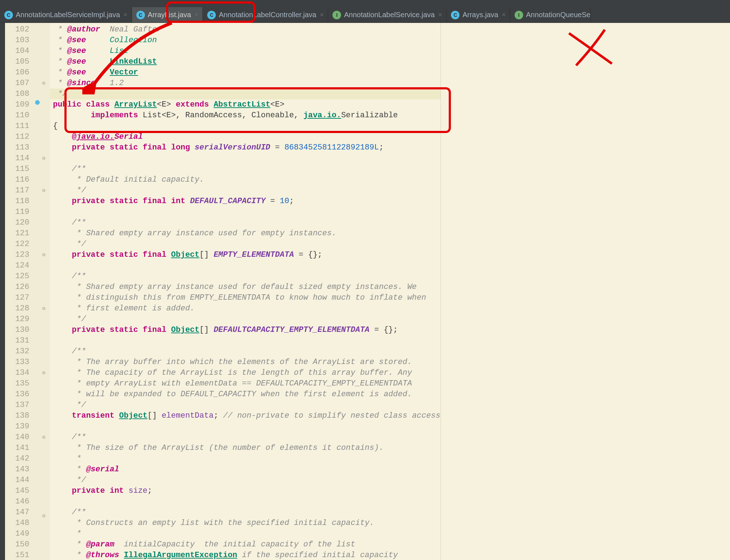  I want to click on line-number: 108, so click(17, 94).